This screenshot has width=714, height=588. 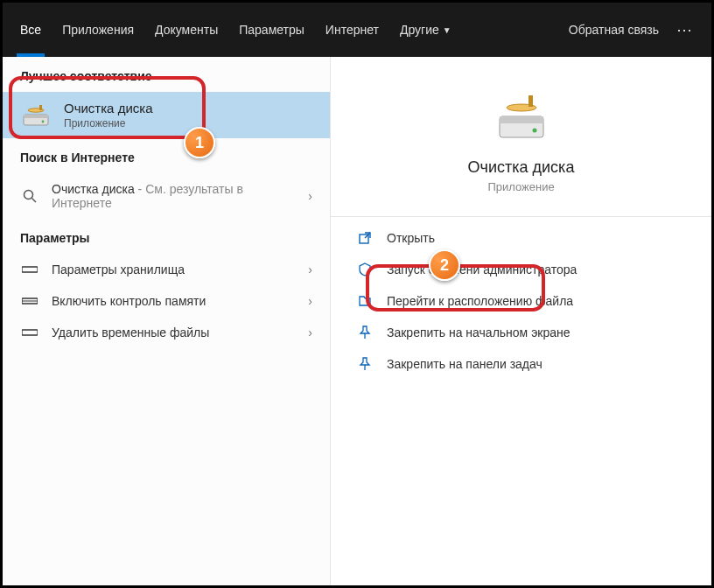 What do you see at coordinates (166, 156) in the screenshot?
I see `web-search-header: Поиск в Интернете` at bounding box center [166, 156].